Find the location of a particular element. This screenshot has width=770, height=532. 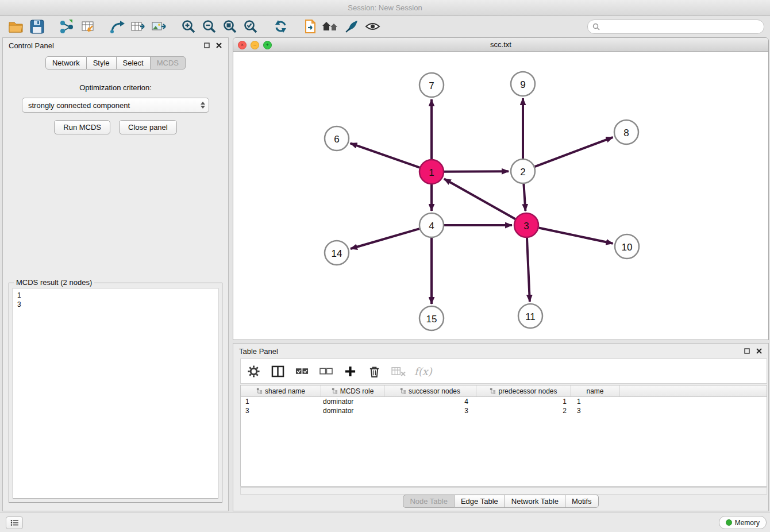

export-image-button is located at coordinates (159, 26).